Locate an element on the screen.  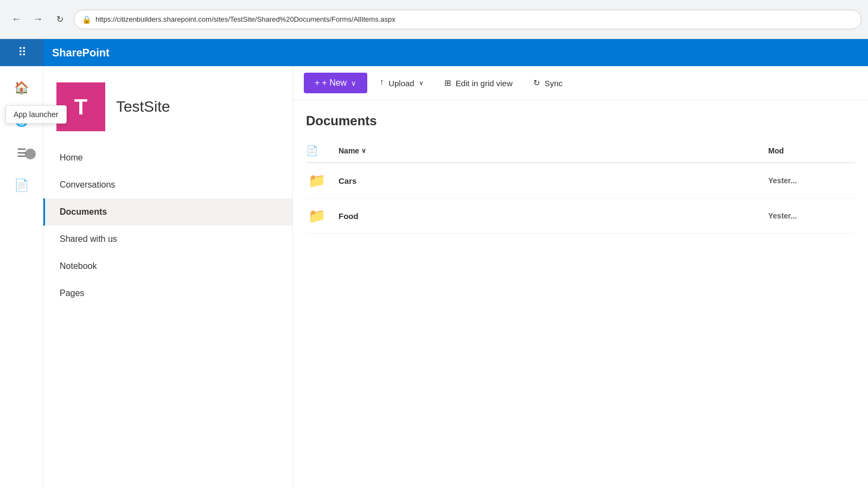
forward-button: → is located at coordinates (38, 20).